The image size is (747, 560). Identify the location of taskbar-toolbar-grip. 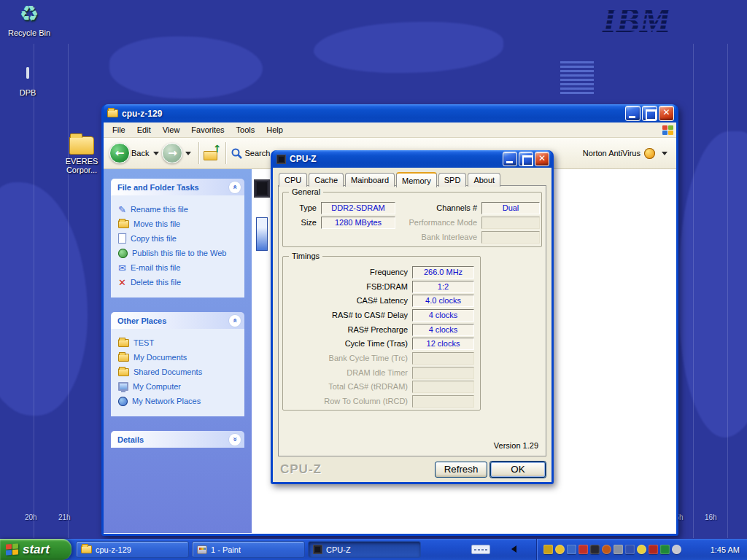
(481, 550).